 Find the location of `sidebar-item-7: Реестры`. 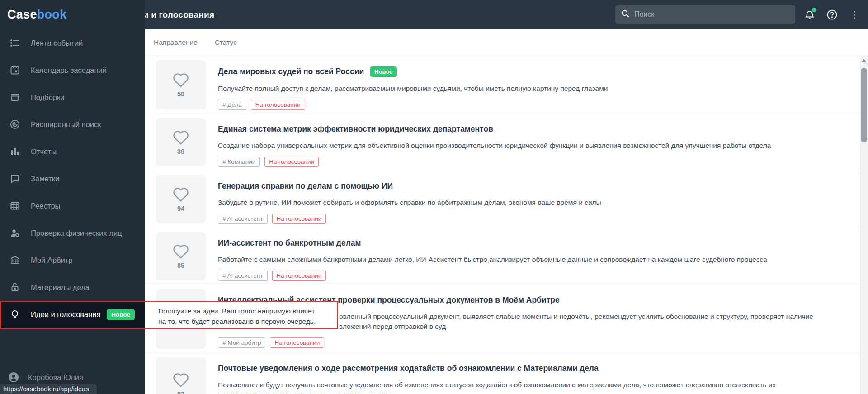

sidebar-item-7: Реестры is located at coordinates (72, 206).